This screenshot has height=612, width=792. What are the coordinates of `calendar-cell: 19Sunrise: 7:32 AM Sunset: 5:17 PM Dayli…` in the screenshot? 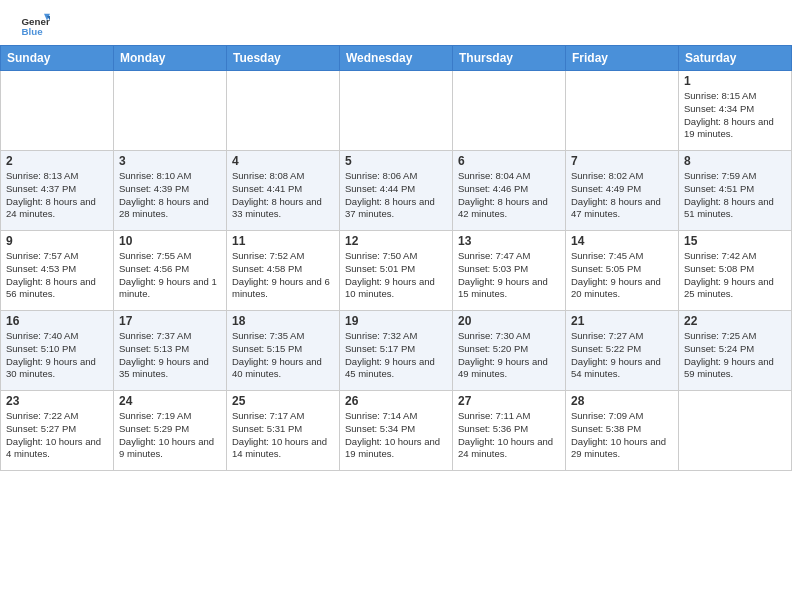 It's located at (396, 351).